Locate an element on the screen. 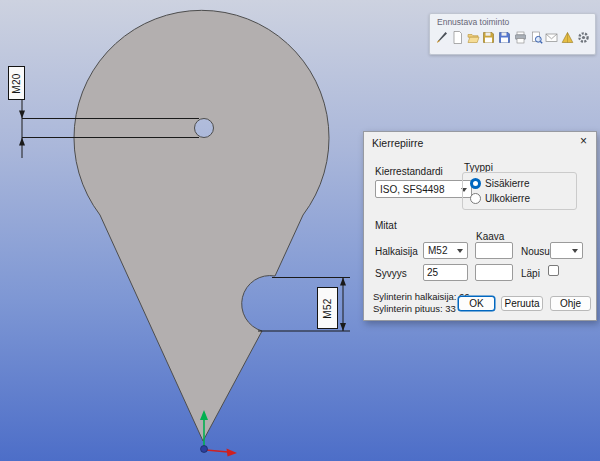  dimension-label-m20: M20 is located at coordinates (16, 83).